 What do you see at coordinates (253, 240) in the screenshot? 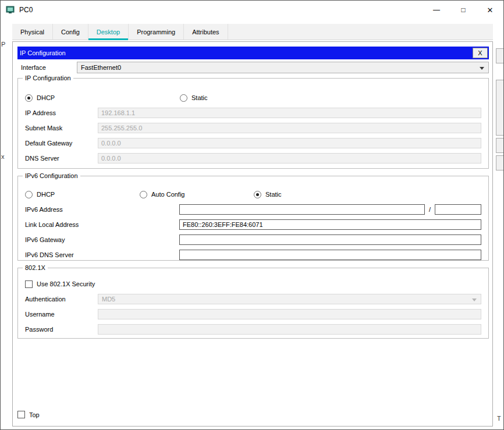
I see `ipv6-gateway-row: IPv6 Gateway` at bounding box center [253, 240].